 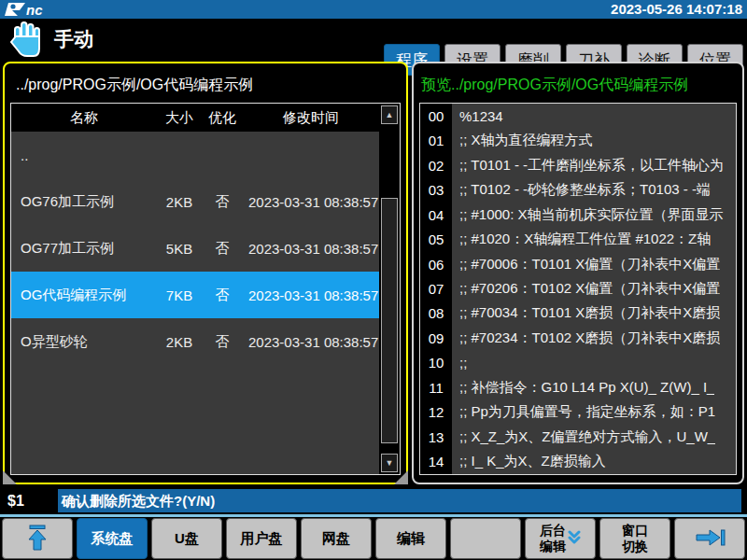 What do you see at coordinates (578, 215) in the screenshot?
I see `code-line: 04;; #1000: X轴当前机床实际位置（界面显示` at bounding box center [578, 215].